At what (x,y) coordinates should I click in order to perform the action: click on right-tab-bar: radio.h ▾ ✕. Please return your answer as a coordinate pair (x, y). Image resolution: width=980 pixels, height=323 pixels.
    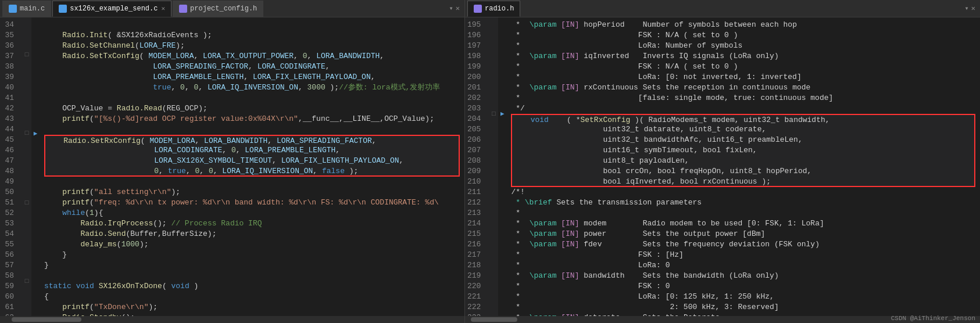
    Looking at the image, I should click on (723, 9).